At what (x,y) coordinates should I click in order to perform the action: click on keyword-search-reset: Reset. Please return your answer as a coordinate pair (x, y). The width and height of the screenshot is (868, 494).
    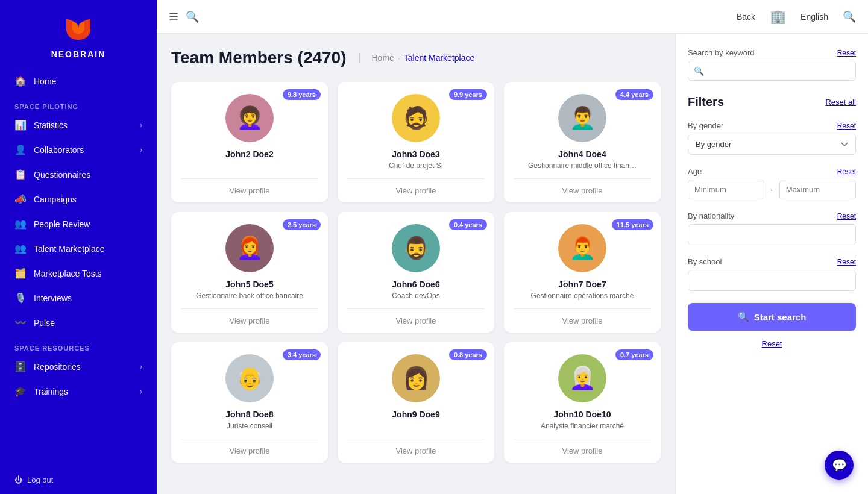
    Looking at the image, I should click on (846, 53).